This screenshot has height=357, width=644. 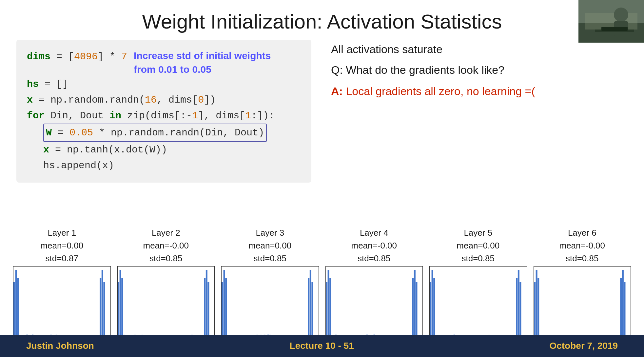 I want to click on chart-label-6: Layer 6mean=-0.00std=0.85, so click(x=582, y=246).